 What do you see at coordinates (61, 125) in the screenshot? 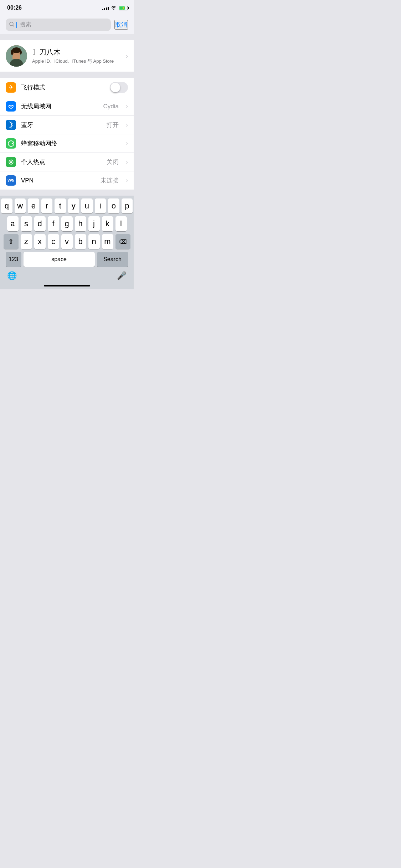
I see `bluetooth-label: 蓝牙` at bounding box center [61, 125].